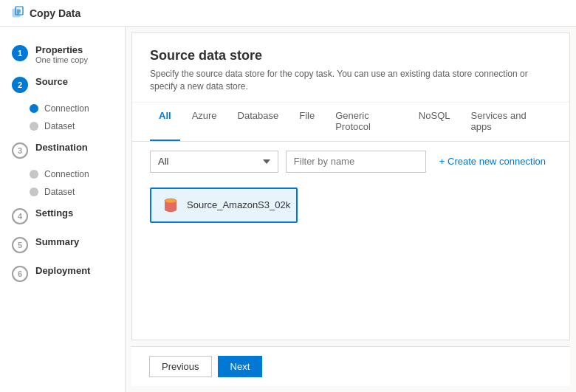 Image resolution: width=576 pixels, height=392 pixels. I want to click on content-header: Source data store Specify the source dat…, so click(351, 68).